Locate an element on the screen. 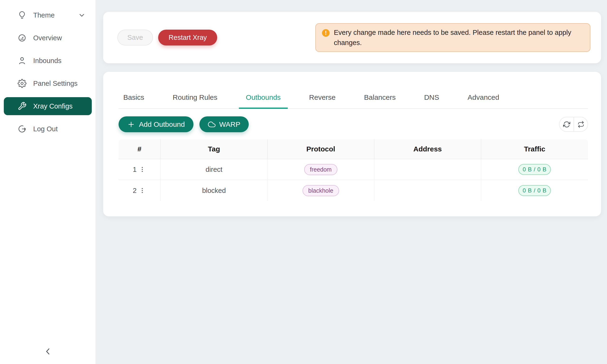  column-header-traffic: Traffic is located at coordinates (535, 149).